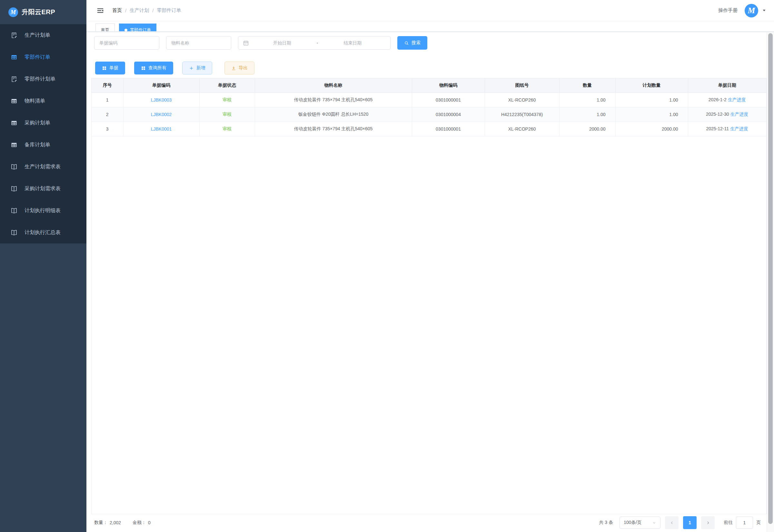 This screenshot has height=532, width=774. I want to click on top-header: 首页/生产计划/零部件订单 操作手册 M, so click(430, 11).